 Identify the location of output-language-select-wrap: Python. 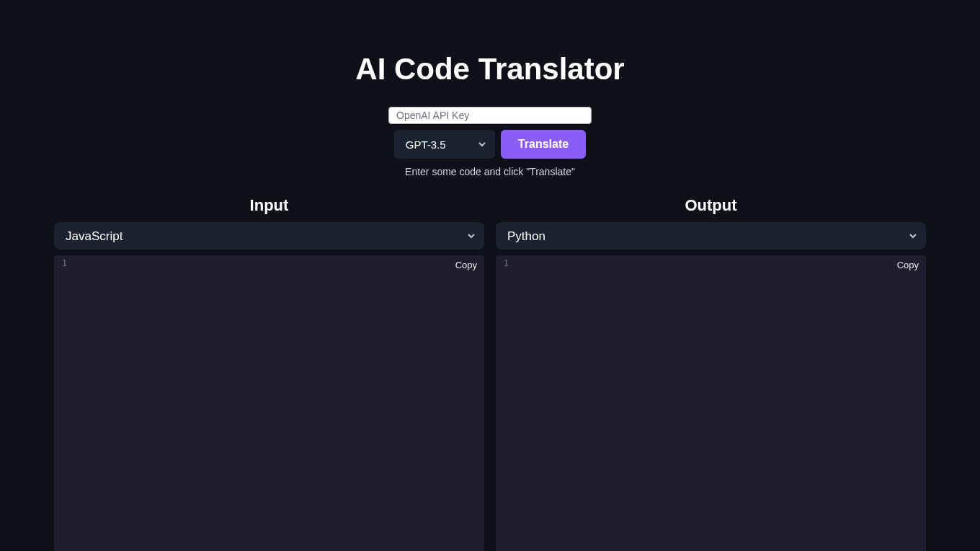
(710, 236).